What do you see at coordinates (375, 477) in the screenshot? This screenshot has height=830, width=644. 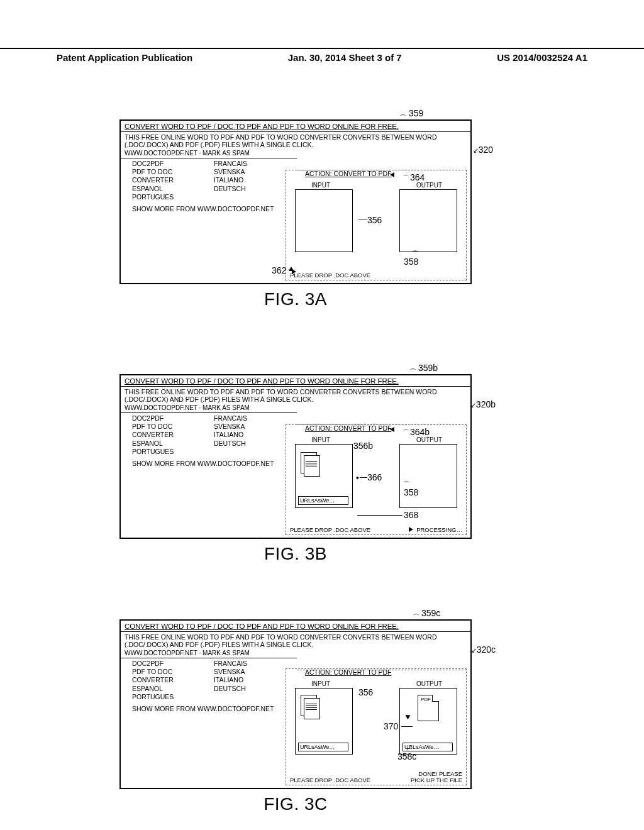 I see `ref-366: 366` at bounding box center [375, 477].